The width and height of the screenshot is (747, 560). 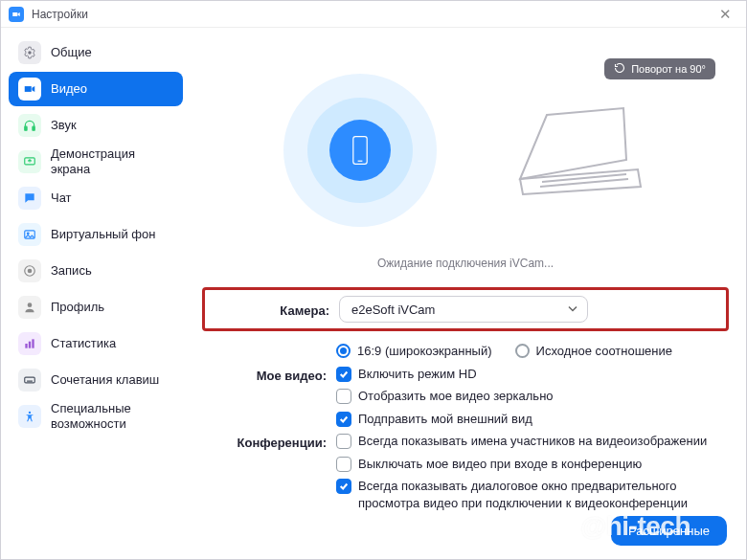 I want to click on sidebar-item-label: Звук, so click(x=63, y=125).